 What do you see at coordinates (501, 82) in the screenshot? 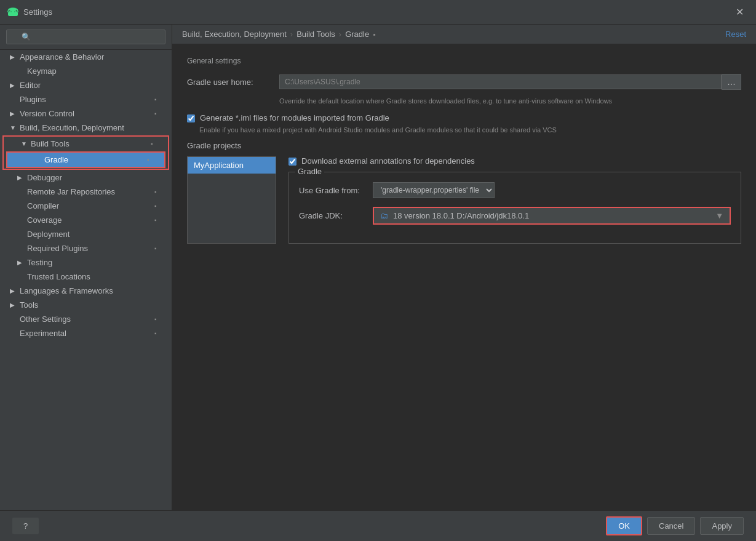
I see `gradle-user-home-input` at bounding box center [501, 82].